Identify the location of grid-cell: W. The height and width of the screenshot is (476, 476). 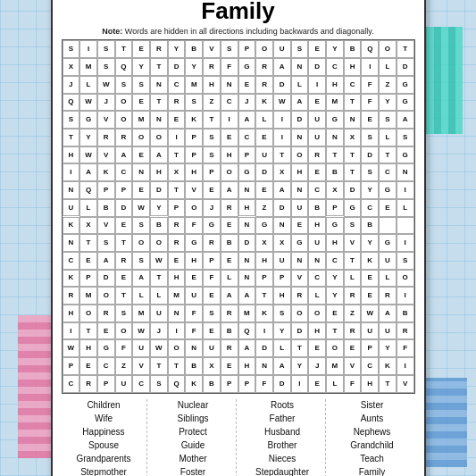
(159, 348).